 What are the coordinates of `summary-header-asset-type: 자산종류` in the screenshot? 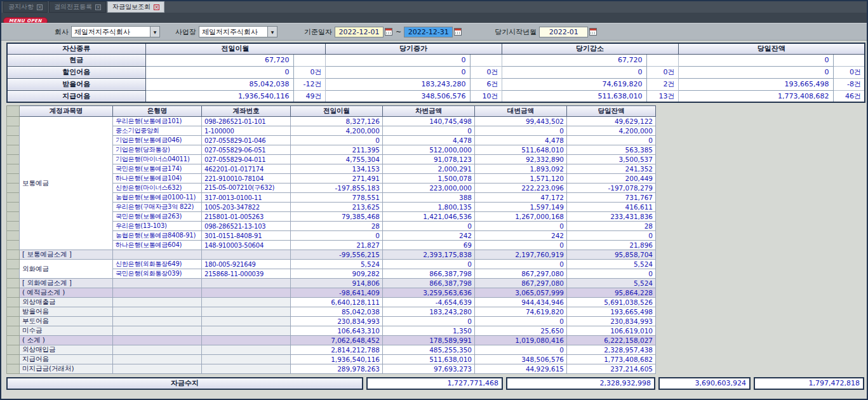 It's located at (76, 48).